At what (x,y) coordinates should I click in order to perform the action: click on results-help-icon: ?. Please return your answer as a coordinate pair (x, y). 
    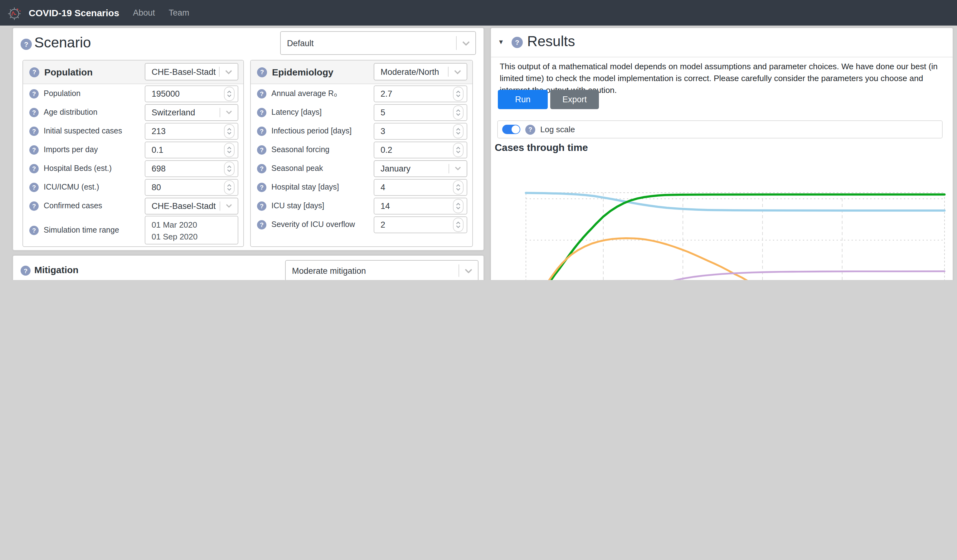
    Looking at the image, I should click on (517, 43).